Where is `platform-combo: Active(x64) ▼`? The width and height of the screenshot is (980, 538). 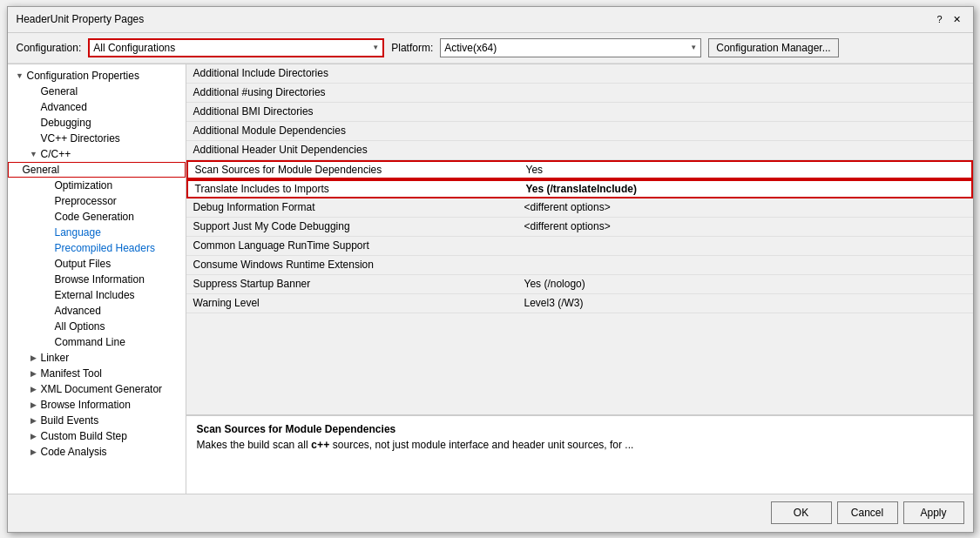
platform-combo: Active(x64) ▼ is located at coordinates (571, 48).